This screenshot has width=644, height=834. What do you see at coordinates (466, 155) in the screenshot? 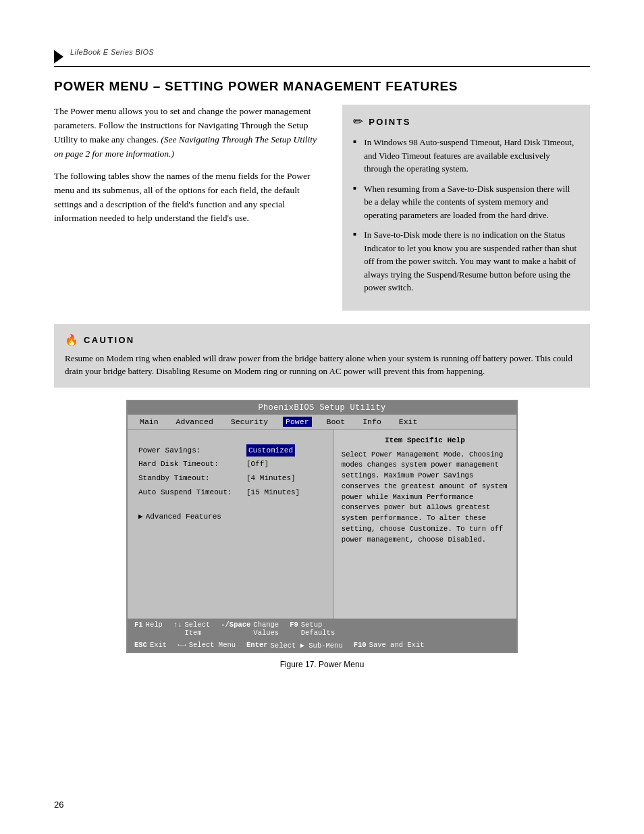
I see `points-item-1: In Windows 98 Auto-suspend Timeout, Hard…` at bounding box center [466, 155].